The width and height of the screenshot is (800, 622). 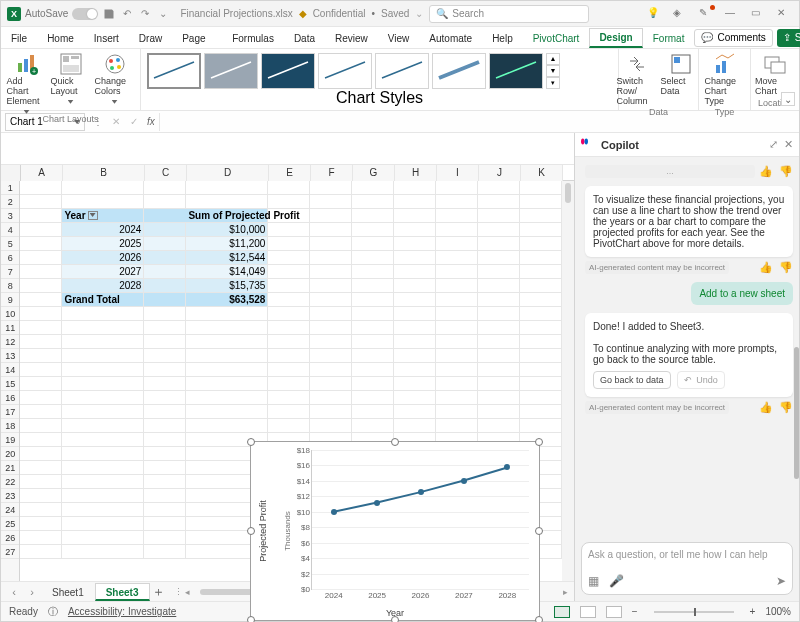 What do you see at coordinates (732, 14) in the screenshot?
I see `window-minimize-icon: —` at bounding box center [732, 14].